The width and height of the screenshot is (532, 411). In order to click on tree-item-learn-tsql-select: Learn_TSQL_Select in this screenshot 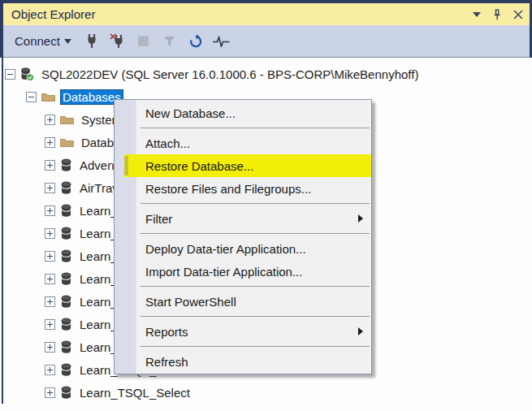, I will do `click(266, 392)`.